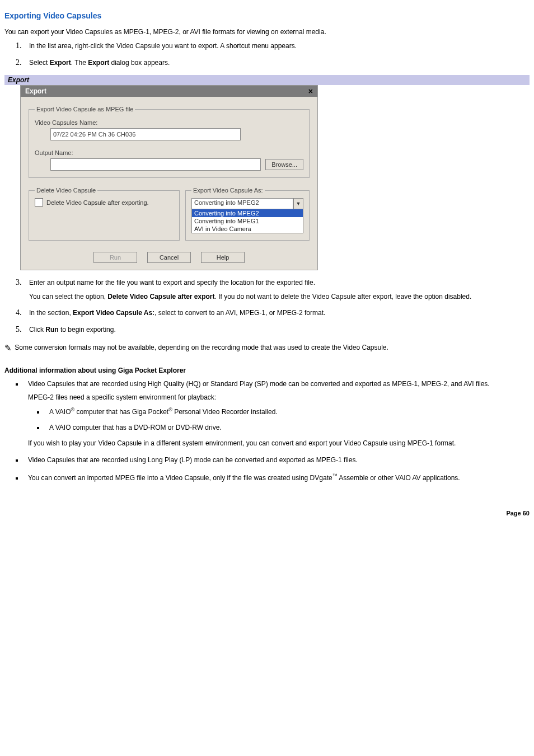 Image resolution: width=534 pixels, height=756 pixels. Describe the element at coordinates (279, 297) in the screenshot. I see `step-3-note: You can select the option, Delete Video …` at that location.